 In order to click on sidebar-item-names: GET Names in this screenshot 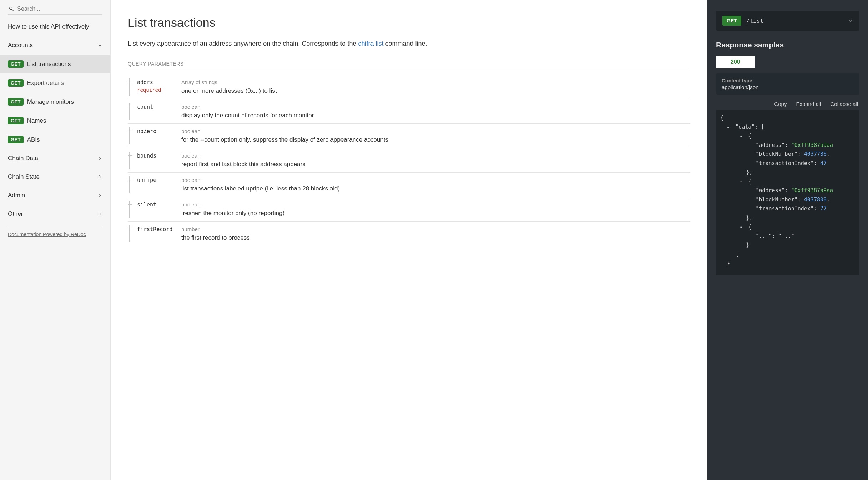, I will do `click(55, 121)`.